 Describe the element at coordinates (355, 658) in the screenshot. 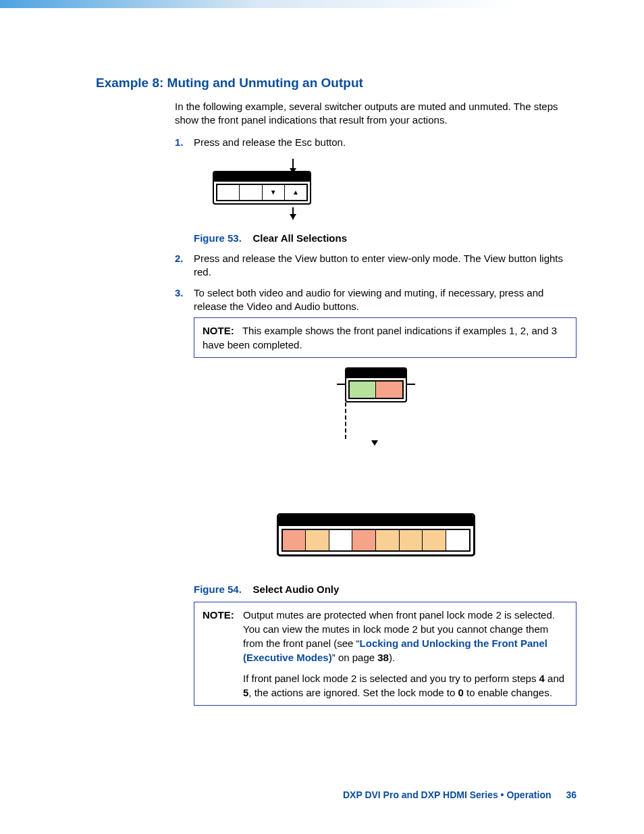

I see `note2-part: ” on page` at that location.